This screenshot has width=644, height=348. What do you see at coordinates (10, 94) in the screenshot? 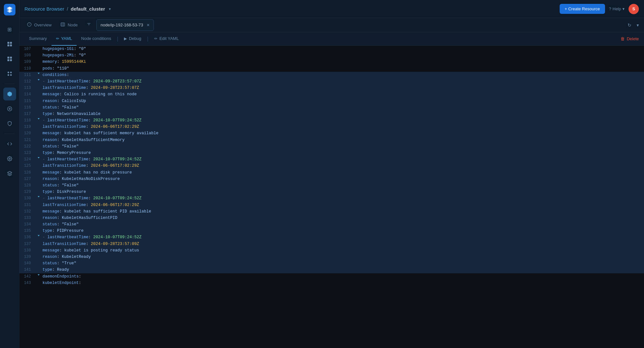
I see `sidebar-item-cube` at bounding box center [10, 94].